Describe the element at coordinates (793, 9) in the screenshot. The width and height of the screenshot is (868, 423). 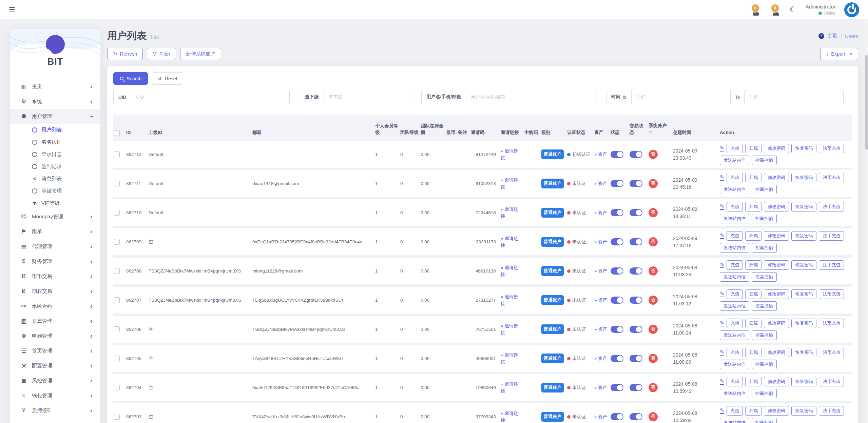
I see `dark-mode-icon: ☾` at that location.